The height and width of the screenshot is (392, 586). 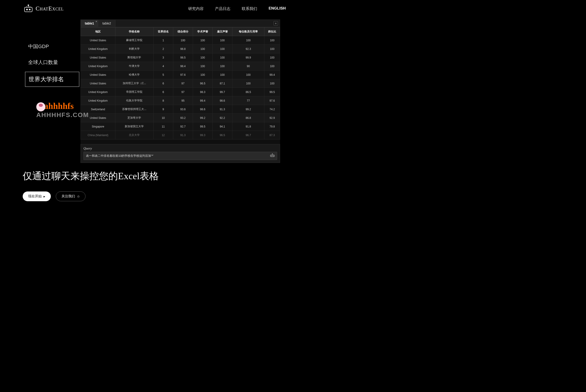 I want to click on table-row: United States哈佛大学597.610010010099.4, so click(x=180, y=75).